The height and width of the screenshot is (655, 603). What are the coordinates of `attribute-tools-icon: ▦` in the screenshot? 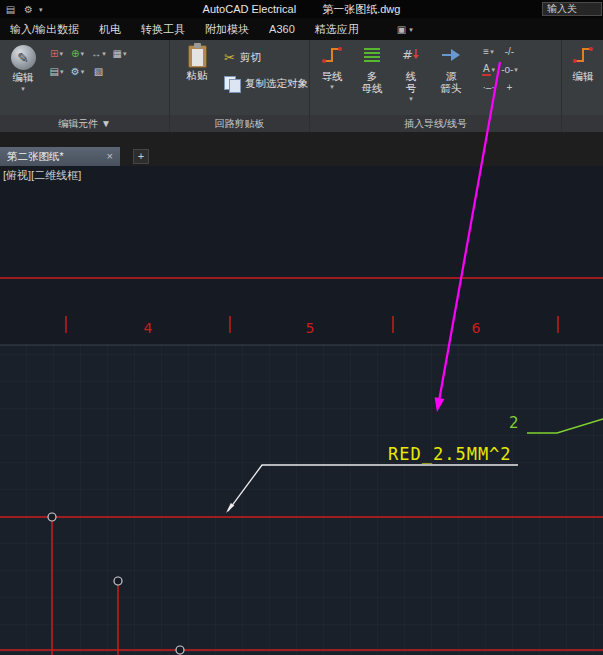 It's located at (120, 54).